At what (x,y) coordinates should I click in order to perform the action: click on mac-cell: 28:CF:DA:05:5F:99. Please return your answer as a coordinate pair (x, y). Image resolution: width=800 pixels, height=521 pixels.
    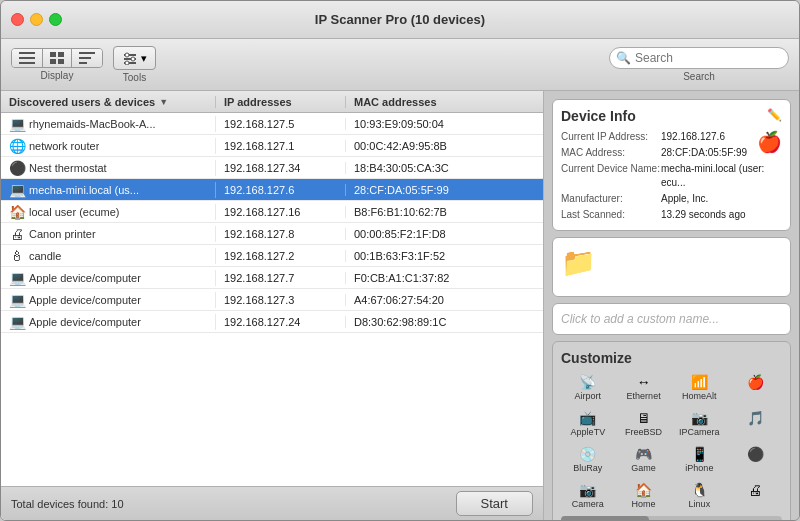
    Looking at the image, I should click on (444, 190).